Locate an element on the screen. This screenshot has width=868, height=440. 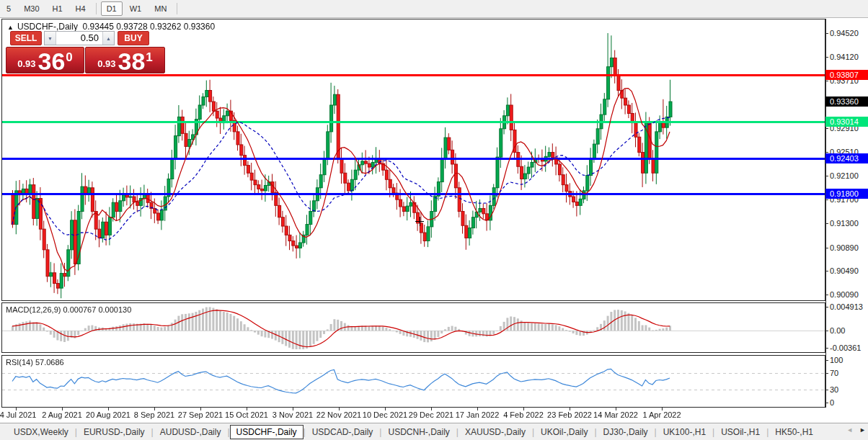
volume-input: 0.50 is located at coordinates (79, 38).